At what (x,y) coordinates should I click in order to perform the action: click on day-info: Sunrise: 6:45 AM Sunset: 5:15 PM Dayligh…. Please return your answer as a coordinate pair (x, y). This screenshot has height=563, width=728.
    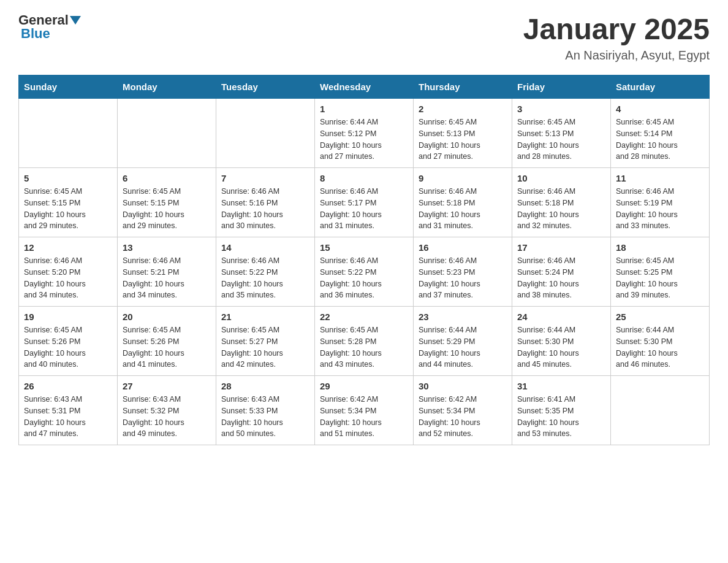
    Looking at the image, I should click on (68, 209).